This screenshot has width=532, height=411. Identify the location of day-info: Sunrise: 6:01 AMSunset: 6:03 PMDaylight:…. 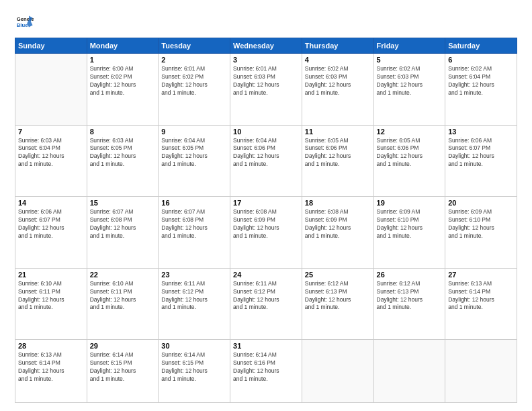
(266, 81).